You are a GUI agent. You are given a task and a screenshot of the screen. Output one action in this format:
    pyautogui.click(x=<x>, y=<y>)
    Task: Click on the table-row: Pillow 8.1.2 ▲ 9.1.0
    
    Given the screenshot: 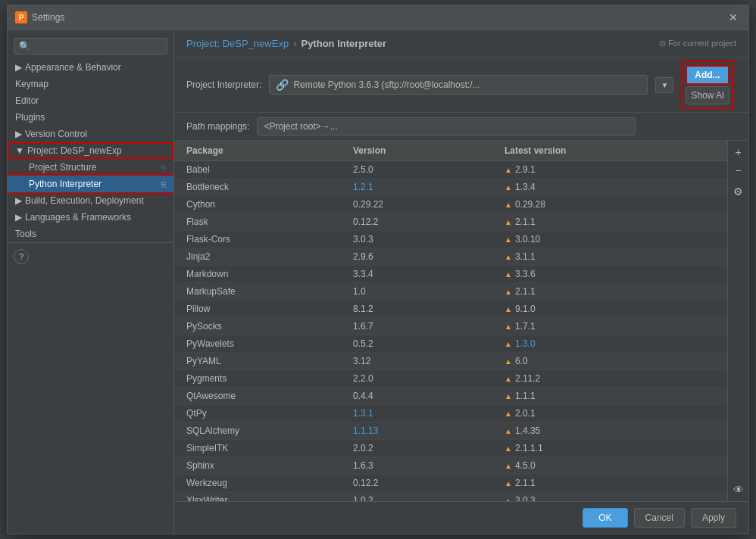 What is the action you would take?
    pyautogui.click(x=451, y=309)
    